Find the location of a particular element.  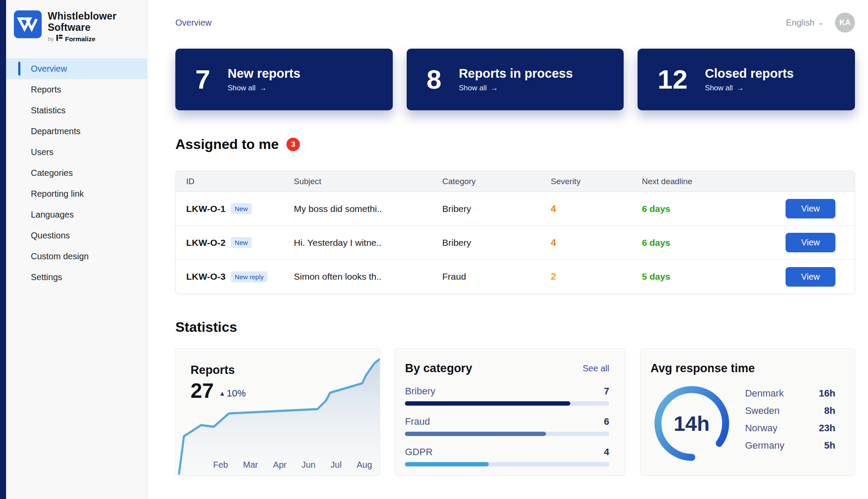

sidebar-item-settings: Settings is located at coordinates (76, 277).